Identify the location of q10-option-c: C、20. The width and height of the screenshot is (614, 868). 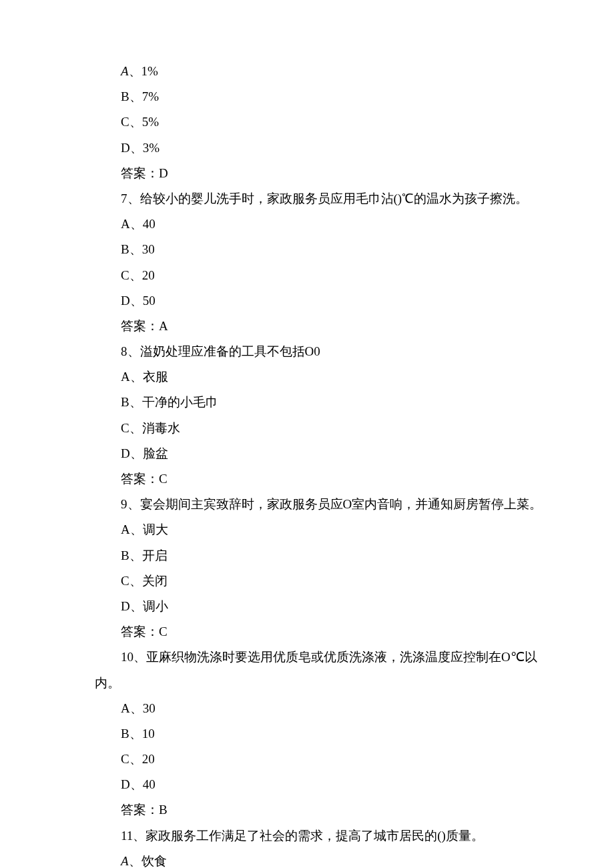
(307, 759).